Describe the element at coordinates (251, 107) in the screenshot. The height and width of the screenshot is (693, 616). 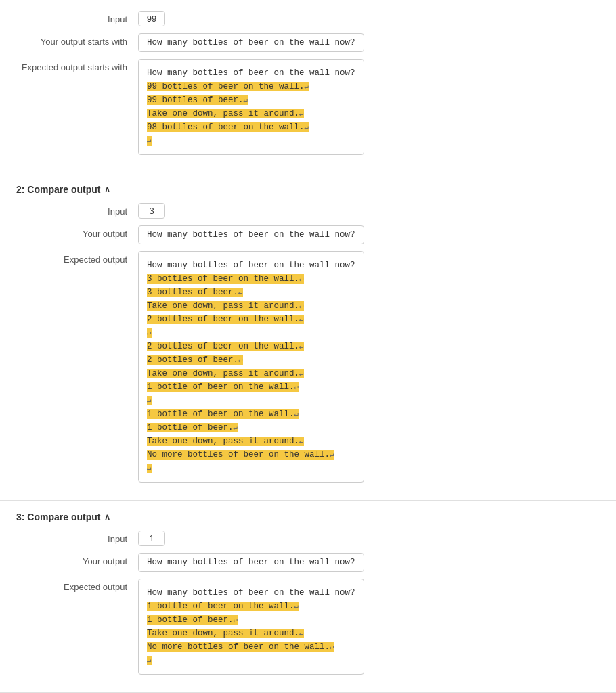
I see `row-content-1-3: How many bottles of beer on the wall now…` at that location.